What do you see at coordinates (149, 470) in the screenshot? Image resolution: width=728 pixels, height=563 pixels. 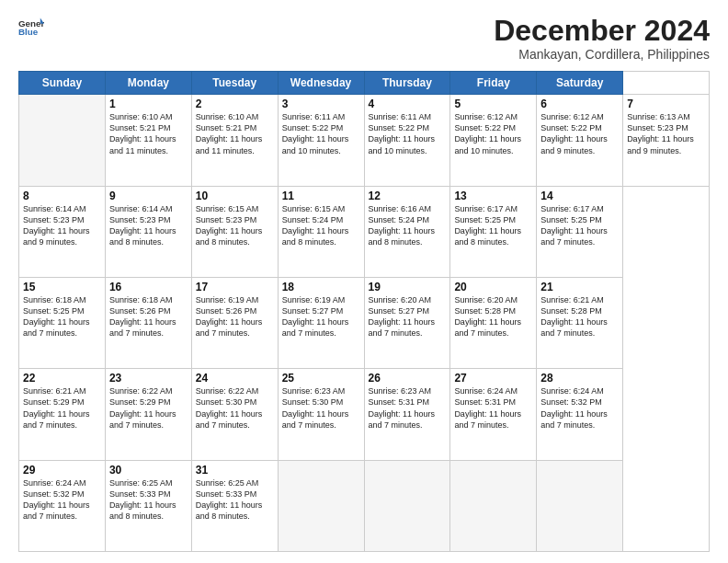 I see `day-number: 30` at bounding box center [149, 470].